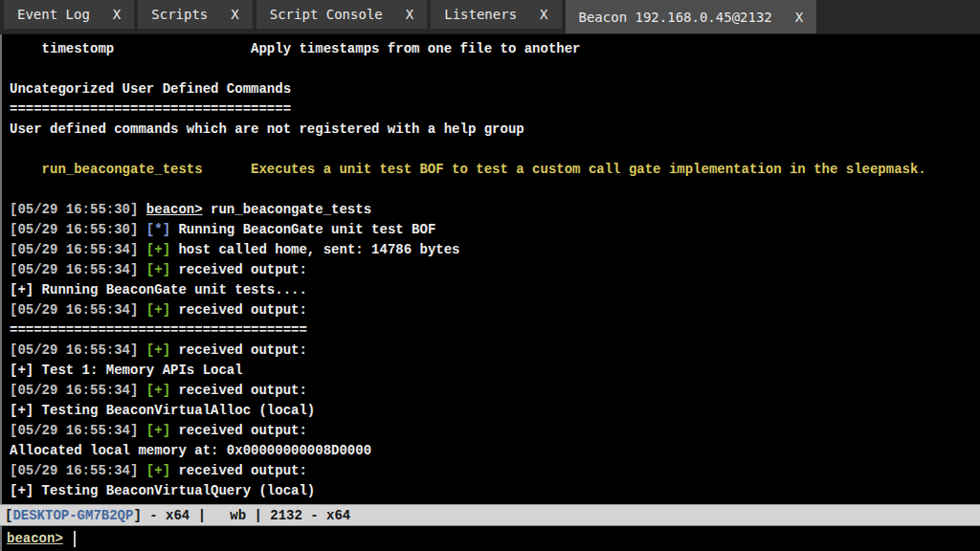  Describe the element at coordinates (495, 331) in the screenshot. I see `console-line: =====================================` at that location.